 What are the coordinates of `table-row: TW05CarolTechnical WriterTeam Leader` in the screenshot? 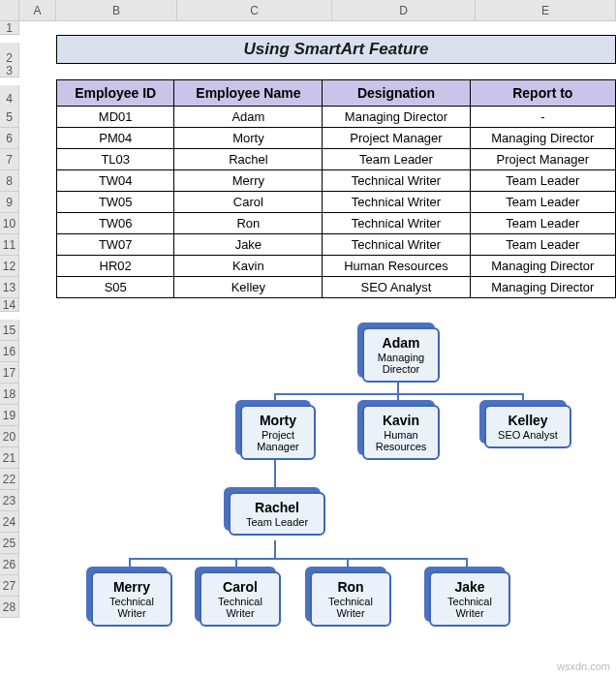 It's located at (337, 202).